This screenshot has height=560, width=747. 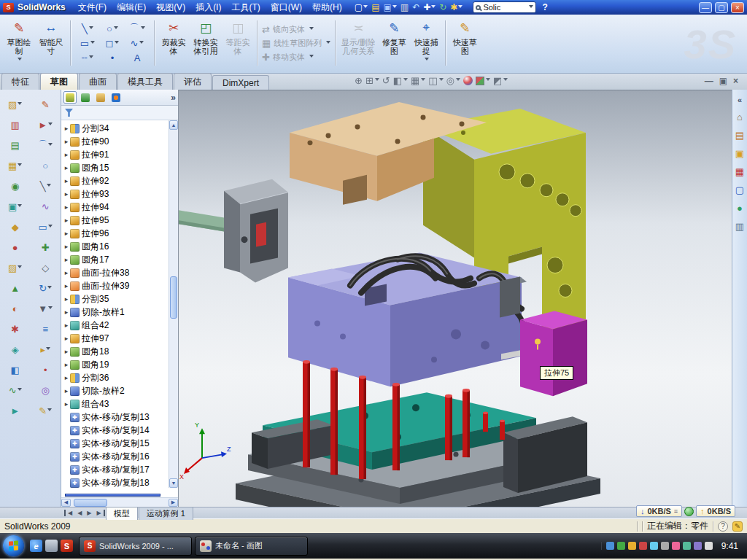 I want to click on command-tab: 草图, so click(x=59, y=82).